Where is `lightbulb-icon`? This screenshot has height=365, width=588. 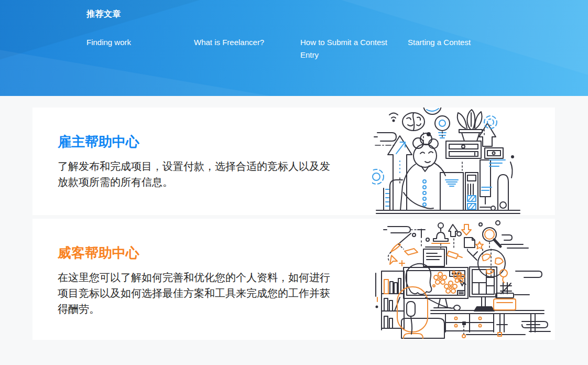 lightbulb-icon is located at coordinates (442, 123).